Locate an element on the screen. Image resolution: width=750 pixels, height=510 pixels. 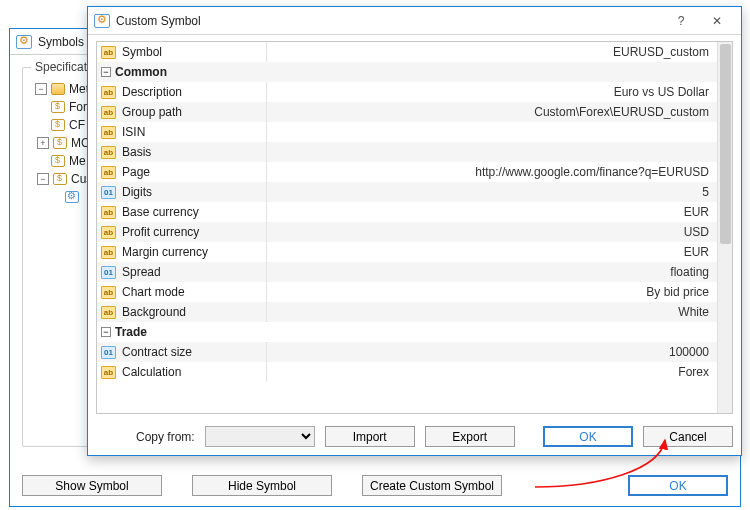
symbols-bottom-bar: Show Symbol Hide Symbol Create Custom Sy… is located at coordinates (375, 486).